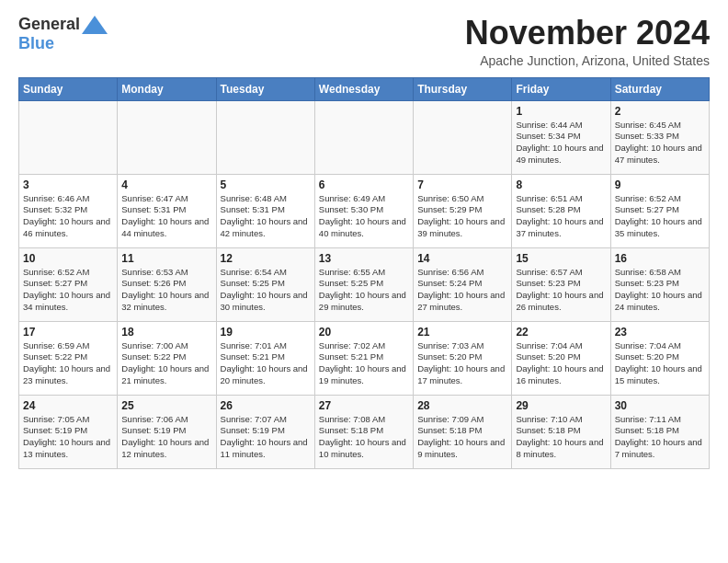  Describe the element at coordinates (660, 88) in the screenshot. I see `weekday-header: Saturday` at that location.